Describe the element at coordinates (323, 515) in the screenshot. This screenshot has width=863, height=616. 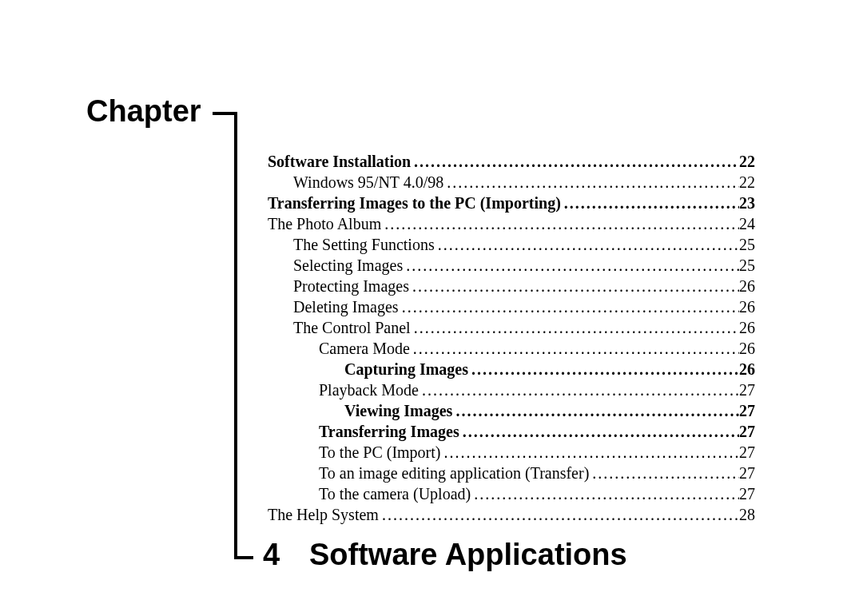
I see `toc-entry-title: The Help System` at that location.